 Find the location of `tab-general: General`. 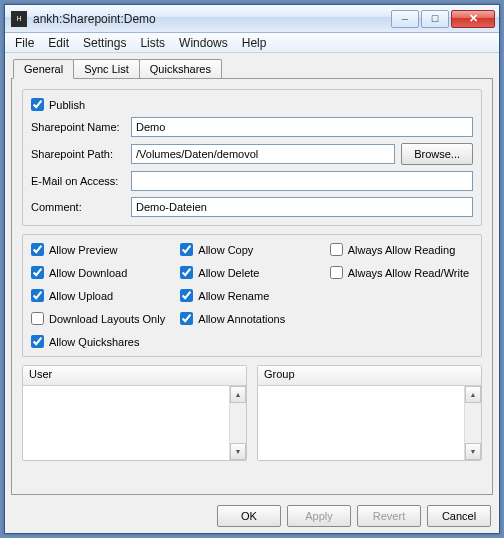

tab-general: General is located at coordinates (44, 69).